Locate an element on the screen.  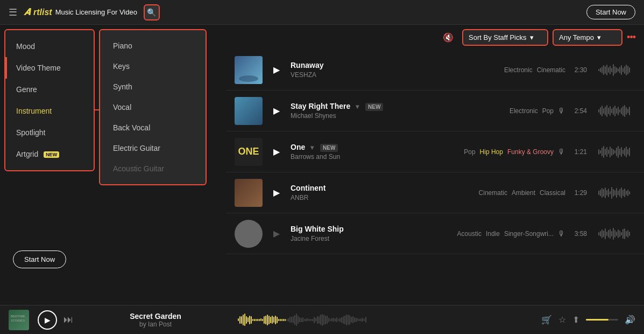
table-row: ▶ Runaway VESHZA Electronic Cinematic 2:… is located at coordinates (435, 70).